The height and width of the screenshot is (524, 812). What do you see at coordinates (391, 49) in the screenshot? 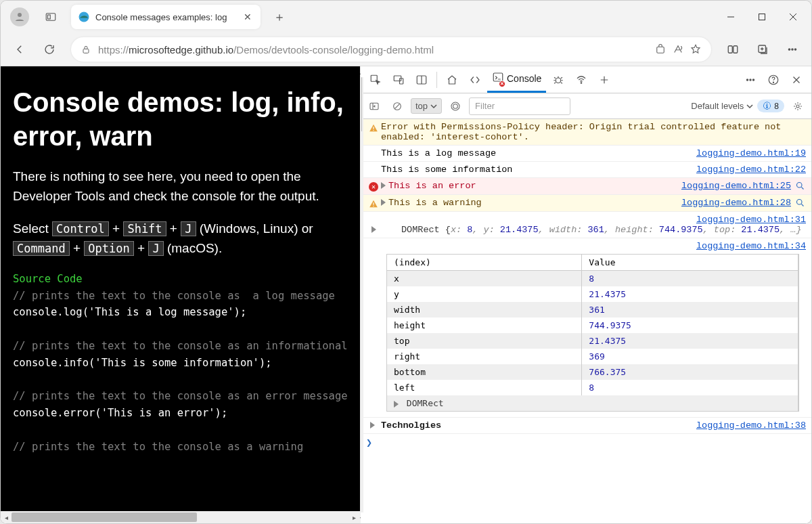
I see `address-bar: https://microsoftedge.github.io/Demos/de…` at bounding box center [391, 49].